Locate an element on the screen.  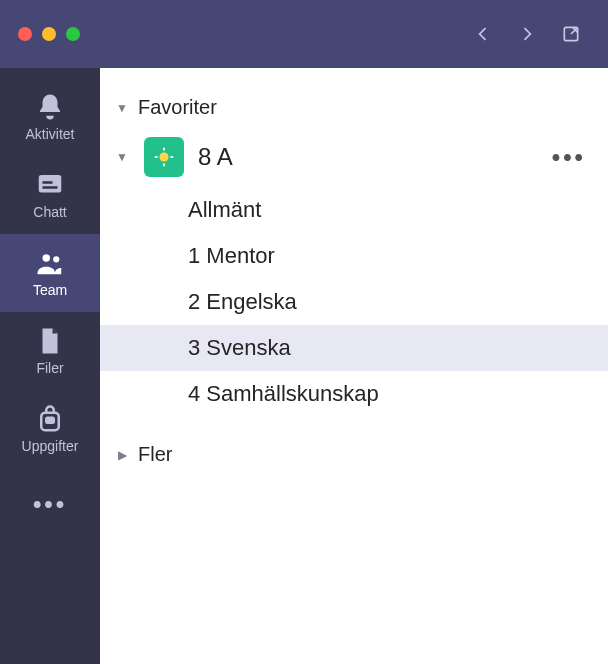
rail-label: Team is located at coordinates (50, 290).